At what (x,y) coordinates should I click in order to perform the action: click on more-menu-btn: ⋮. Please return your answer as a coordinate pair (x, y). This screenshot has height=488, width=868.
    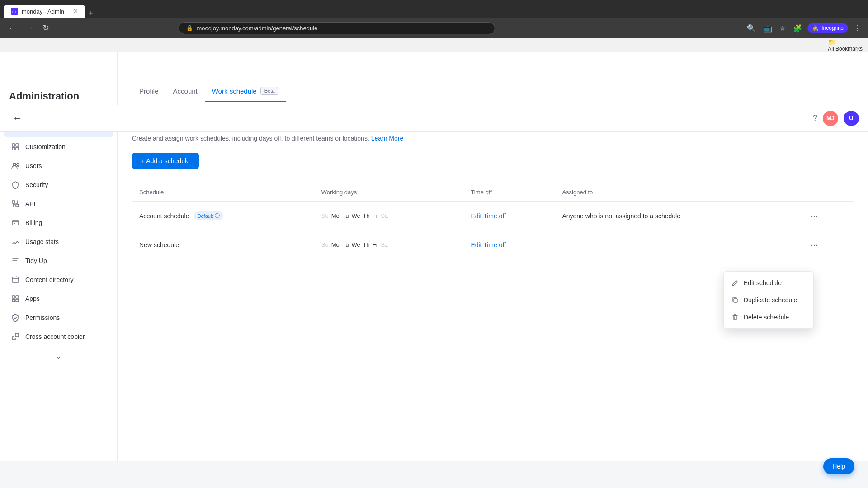
    Looking at the image, I should click on (857, 28).